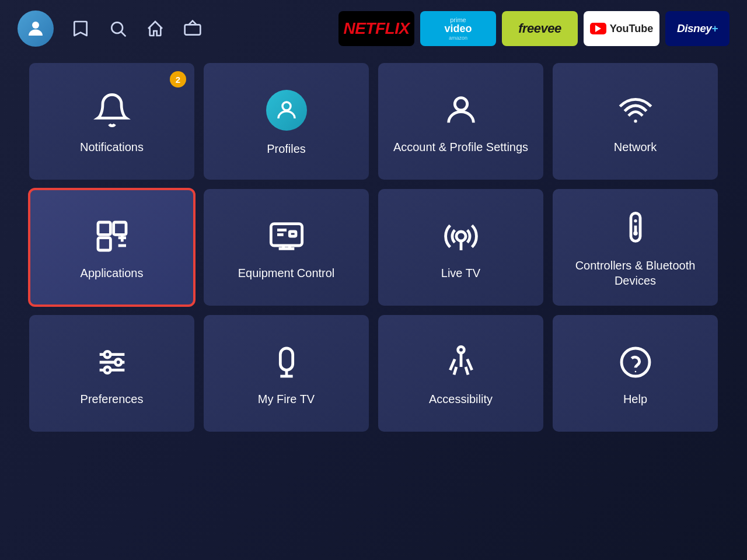  I want to click on tile-live-tv: Live TV, so click(461, 247).